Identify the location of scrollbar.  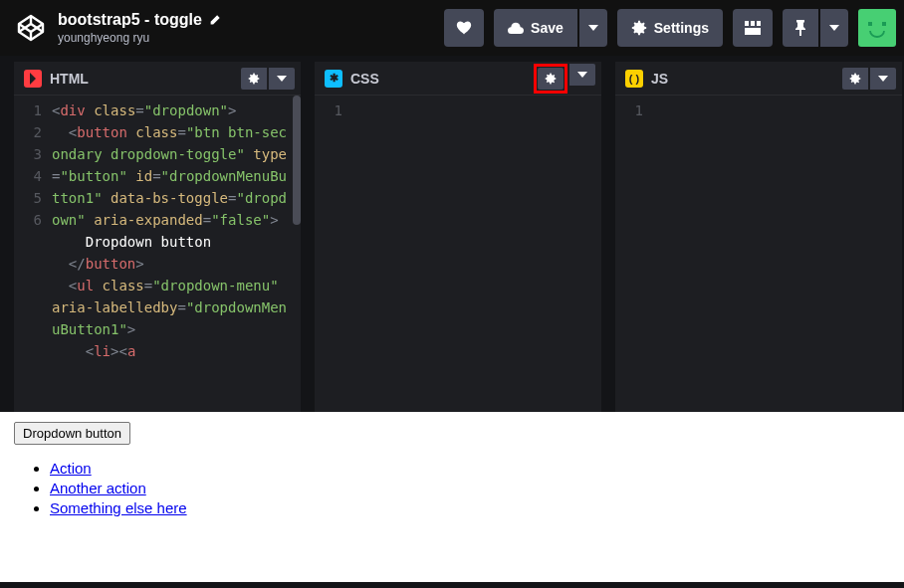
(297, 160).